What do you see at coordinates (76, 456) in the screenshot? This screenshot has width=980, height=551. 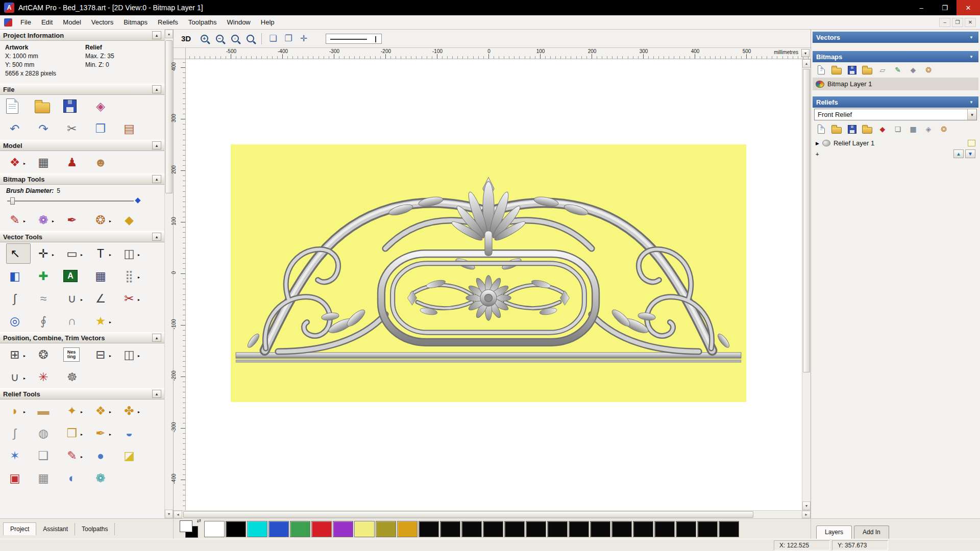 I see `smudge-relief: ✎` at bounding box center [76, 456].